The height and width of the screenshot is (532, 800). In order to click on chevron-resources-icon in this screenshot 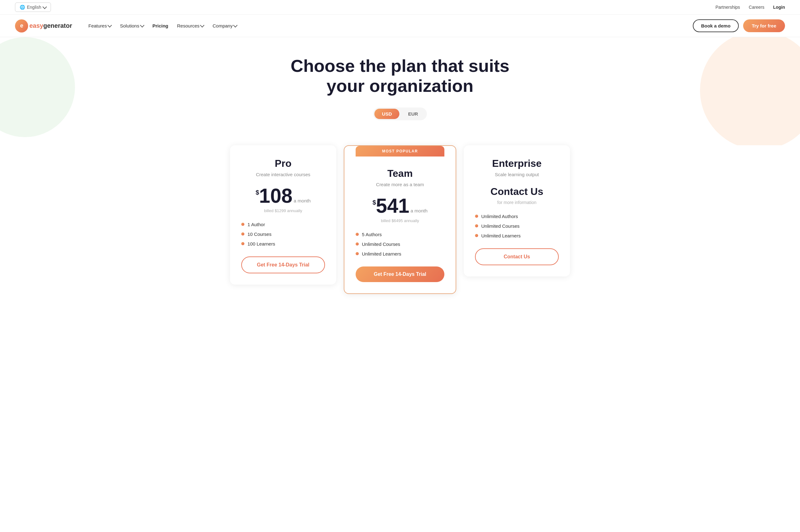, I will do `click(202, 25)`.